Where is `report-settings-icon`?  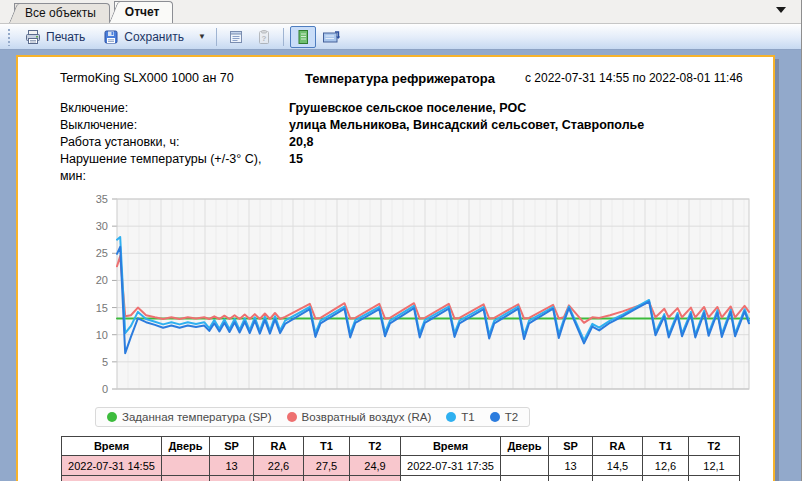 report-settings-icon is located at coordinates (236, 37).